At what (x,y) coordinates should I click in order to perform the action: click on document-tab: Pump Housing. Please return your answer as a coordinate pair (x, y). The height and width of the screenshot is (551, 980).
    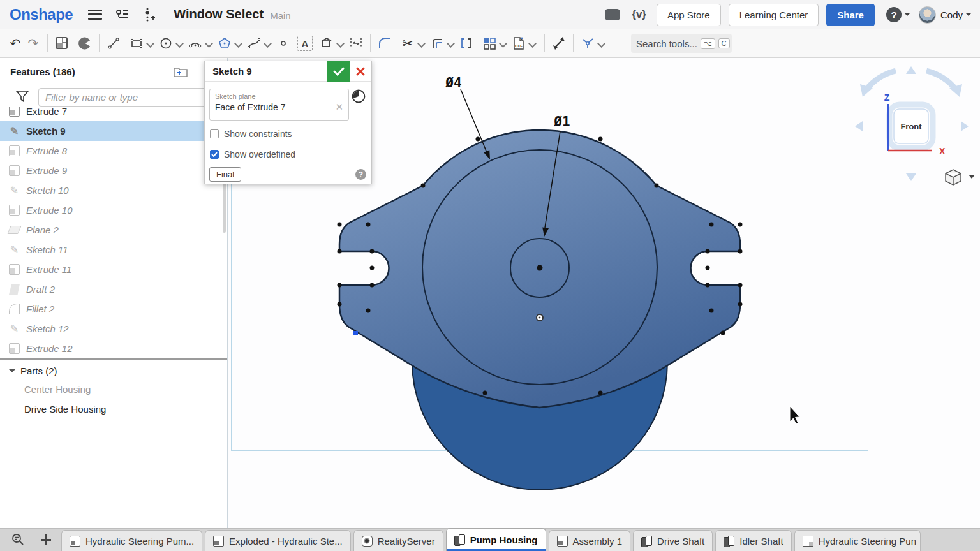
    Looking at the image, I should click on (496, 540).